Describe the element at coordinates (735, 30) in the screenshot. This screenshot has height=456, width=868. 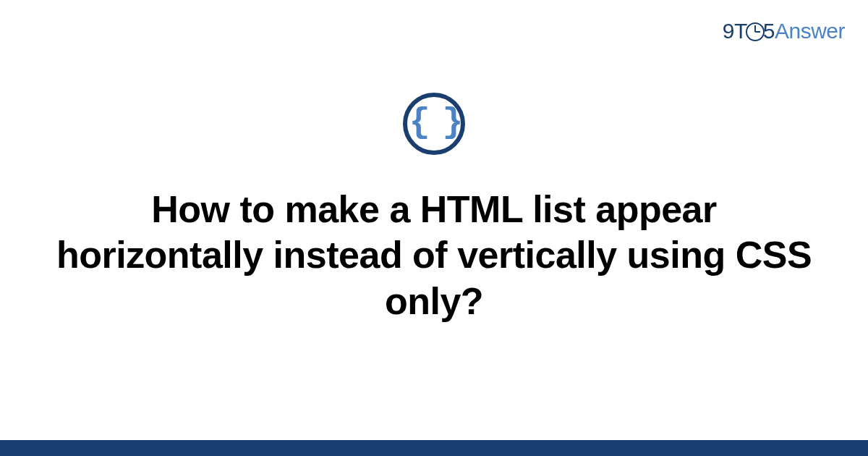
I see `logo-text-9t: 9T` at that location.